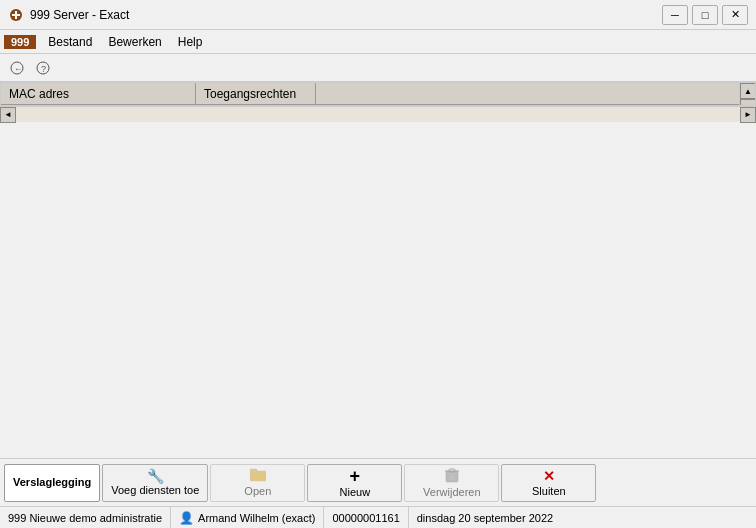  I want to click on title-bar: 999 Server - Exact ─ □ ✕, so click(378, 15).